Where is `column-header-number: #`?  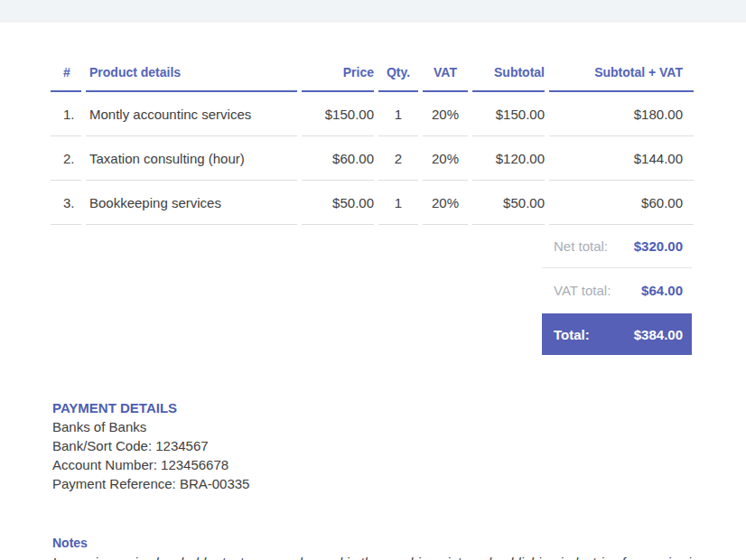
column-header-number: # is located at coordinates (66, 73).